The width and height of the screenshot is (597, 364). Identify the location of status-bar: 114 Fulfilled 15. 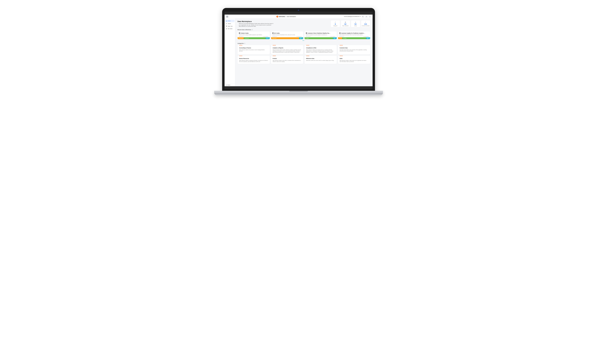
(354, 38).